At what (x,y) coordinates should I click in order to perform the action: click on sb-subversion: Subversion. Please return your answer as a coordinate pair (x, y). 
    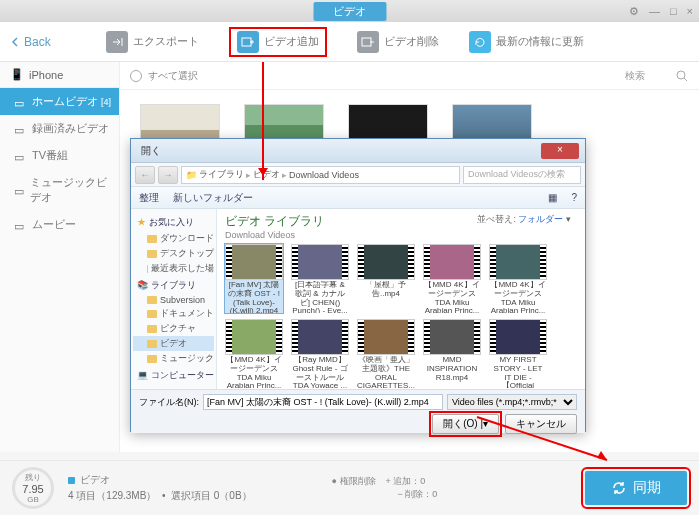
    Looking at the image, I should click on (174, 300).